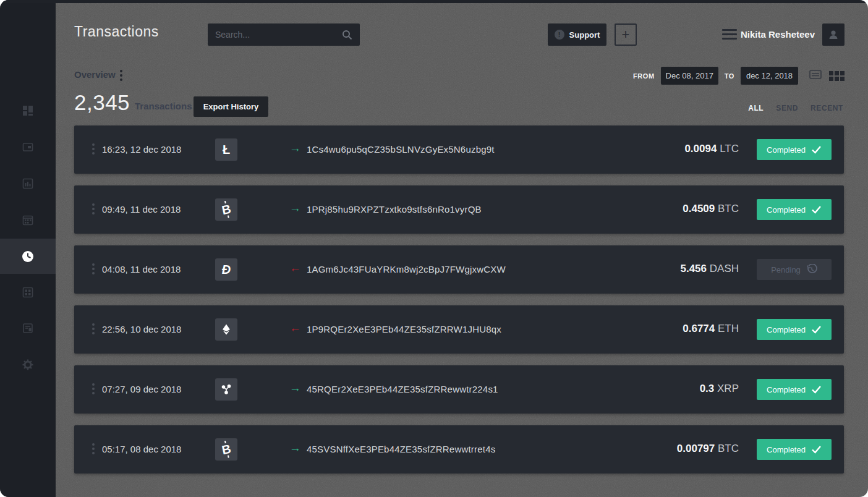 This screenshot has height=497, width=868. What do you see at coordinates (833, 35) in the screenshot?
I see `user-avatar` at bounding box center [833, 35].